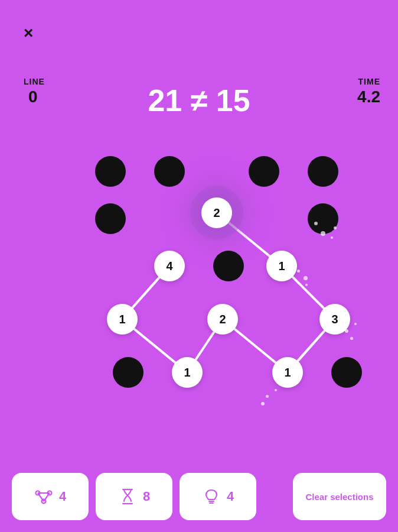 Image resolution: width=398 pixels, height=532 pixels. Describe the element at coordinates (218, 497) in the screenshot. I see `hint-button: 4` at that location.